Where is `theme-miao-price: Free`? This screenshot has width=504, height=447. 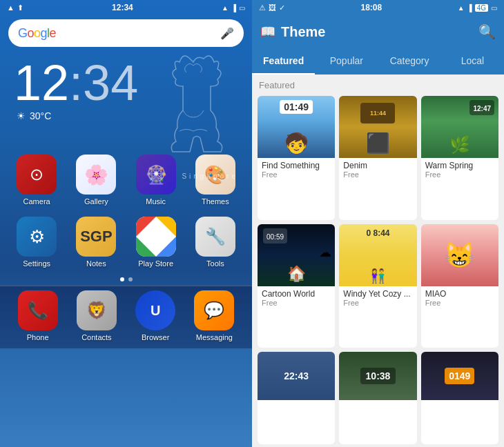 theme-miao-price: Free is located at coordinates (460, 303).